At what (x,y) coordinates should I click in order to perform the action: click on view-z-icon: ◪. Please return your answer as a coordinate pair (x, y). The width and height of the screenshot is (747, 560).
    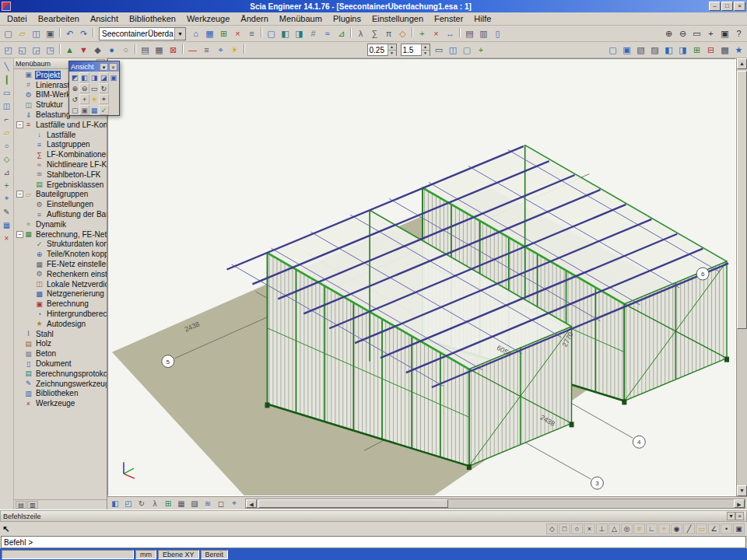
    Looking at the image, I should click on (103, 78).